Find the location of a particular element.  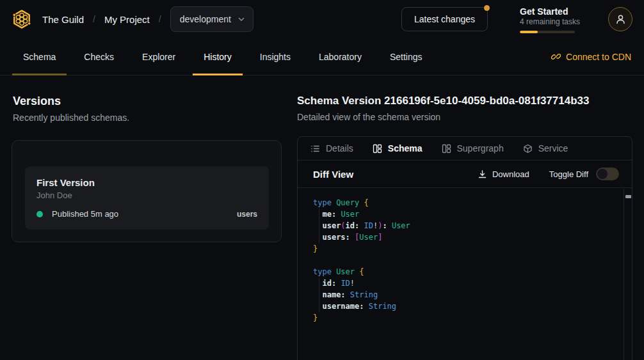

code-scrollbar is located at coordinates (627, 274).